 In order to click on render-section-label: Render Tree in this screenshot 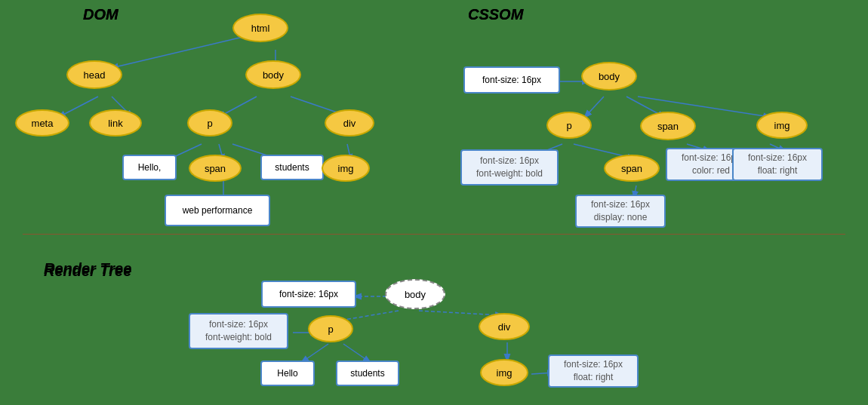, I will do `click(88, 268)`.